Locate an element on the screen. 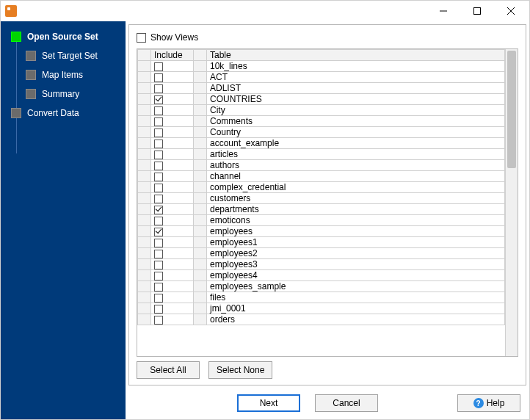 The width and height of the screenshot is (530, 420). select-all-button: Select All is located at coordinates (168, 370).